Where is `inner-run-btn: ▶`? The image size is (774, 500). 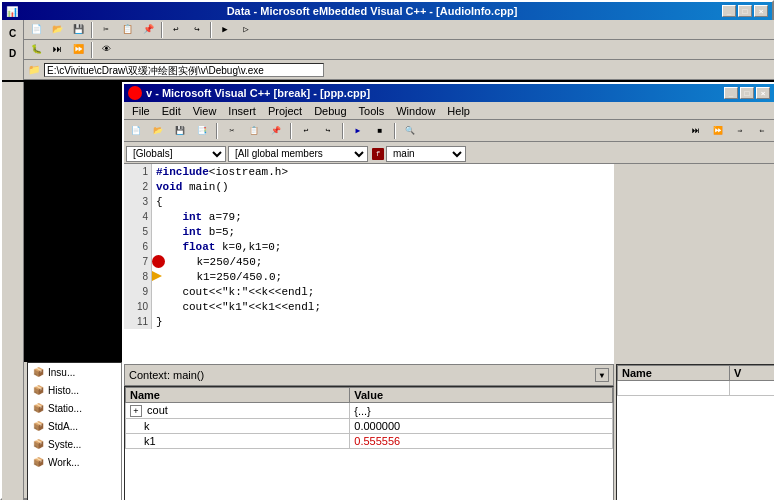 inner-run-btn: ▶ is located at coordinates (358, 131).